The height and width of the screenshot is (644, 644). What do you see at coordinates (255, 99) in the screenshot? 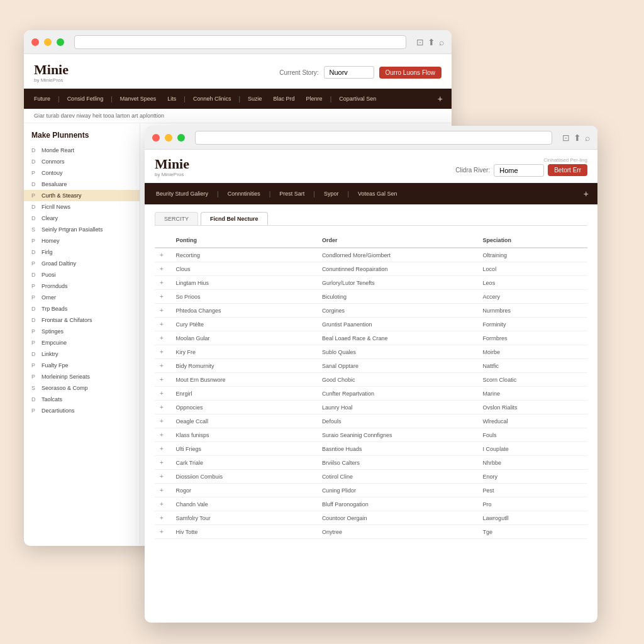
I see `nav-item-suzie: Suzie` at bounding box center [255, 99].